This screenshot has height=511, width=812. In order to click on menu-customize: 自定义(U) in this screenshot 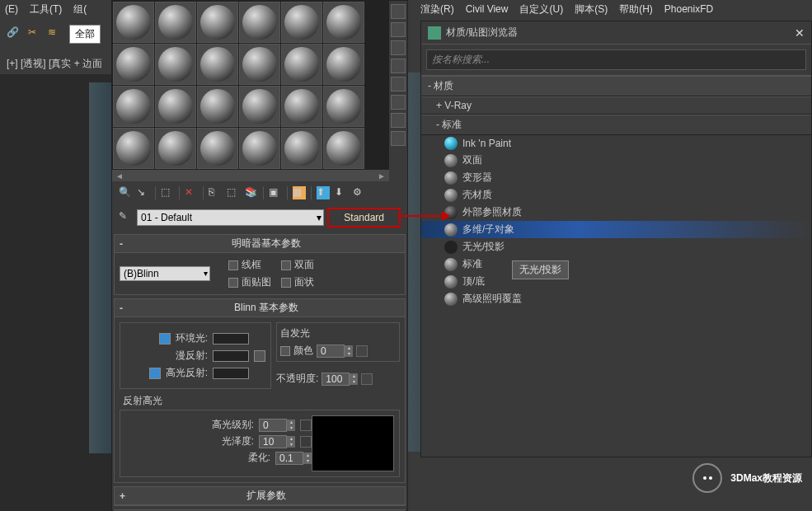, I will do `click(541, 9)`.